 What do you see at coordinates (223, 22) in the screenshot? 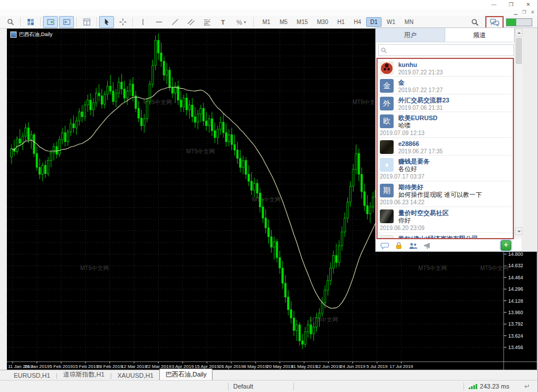
I see `text-tool-icon: T` at bounding box center [223, 22].